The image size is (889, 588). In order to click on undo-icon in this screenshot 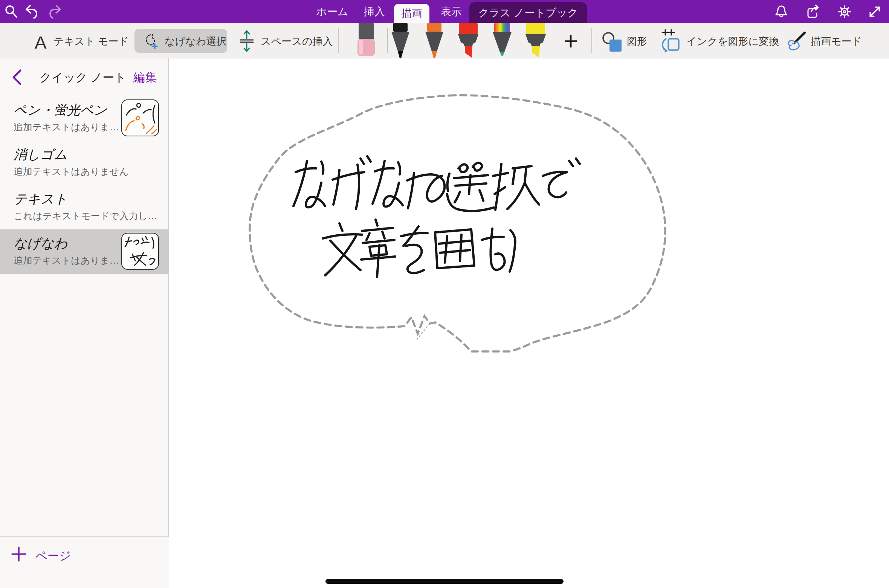, I will do `click(32, 12)`.